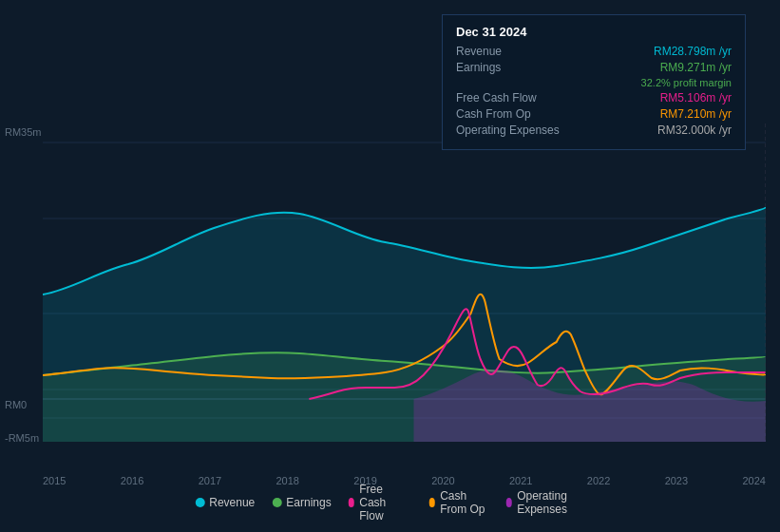 Image resolution: width=780 pixels, height=532 pixels. What do you see at coordinates (594, 51) in the screenshot?
I see `tooltip-row-revenue: Revenue RM28.798m /yr` at bounding box center [594, 51].